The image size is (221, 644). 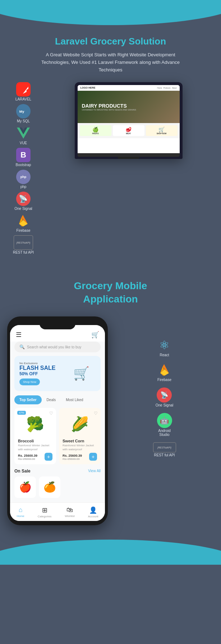 I want to click on firebase2-icon, so click(x=165, y=370).